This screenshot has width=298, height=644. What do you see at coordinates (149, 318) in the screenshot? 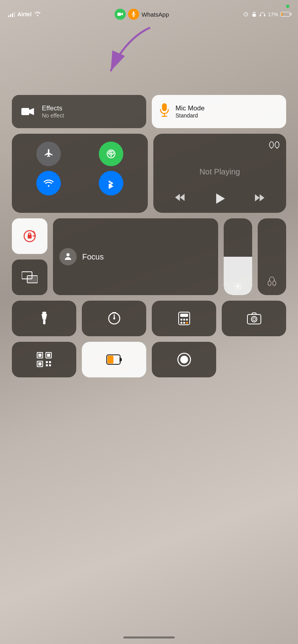
I see `bottom-icon-row` at bounding box center [149, 318].